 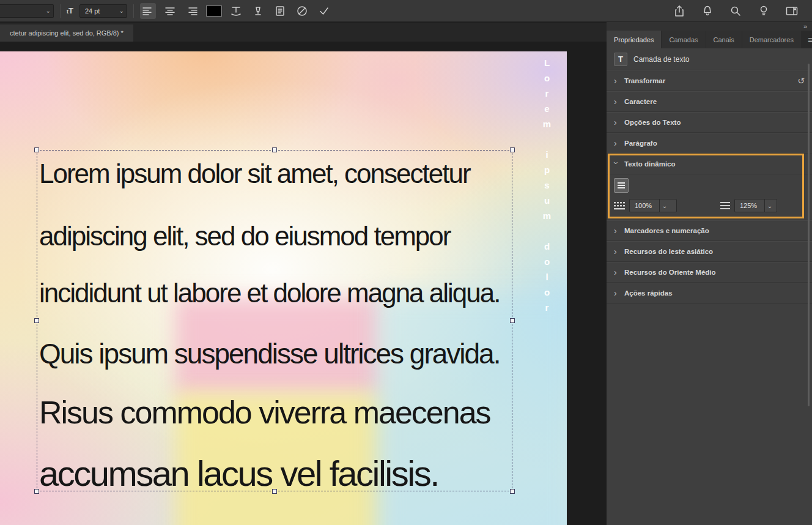 What do you see at coordinates (707, 11) in the screenshot?
I see `notifications-bell-icon` at bounding box center [707, 11].